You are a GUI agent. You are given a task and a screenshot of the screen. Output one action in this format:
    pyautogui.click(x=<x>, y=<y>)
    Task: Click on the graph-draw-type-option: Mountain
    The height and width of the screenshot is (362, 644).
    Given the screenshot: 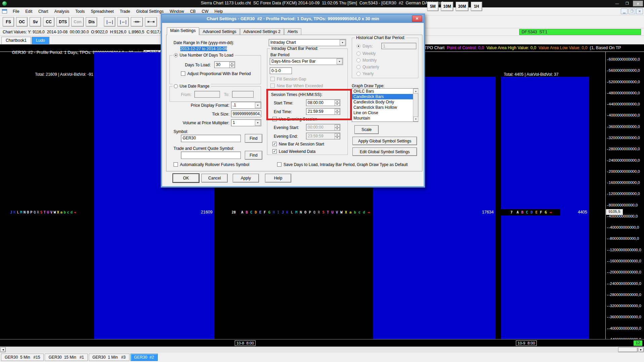 What is the action you would take?
    pyautogui.click(x=383, y=118)
    